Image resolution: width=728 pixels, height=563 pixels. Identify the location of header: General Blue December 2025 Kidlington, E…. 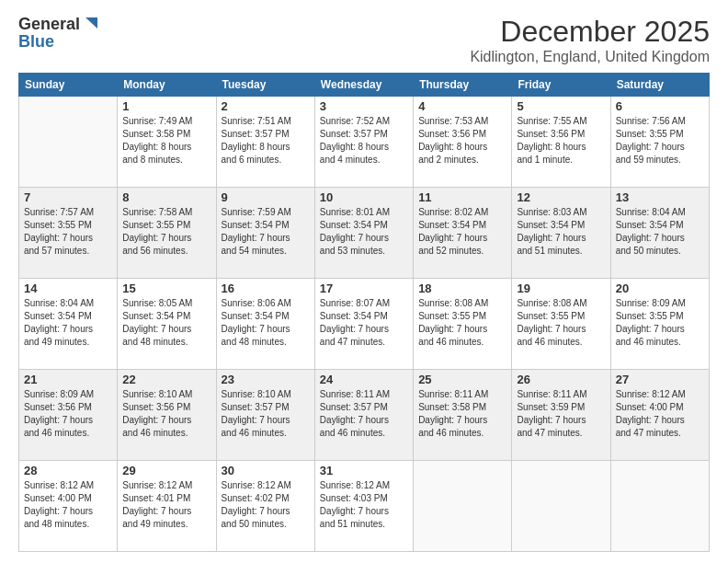
(364, 40).